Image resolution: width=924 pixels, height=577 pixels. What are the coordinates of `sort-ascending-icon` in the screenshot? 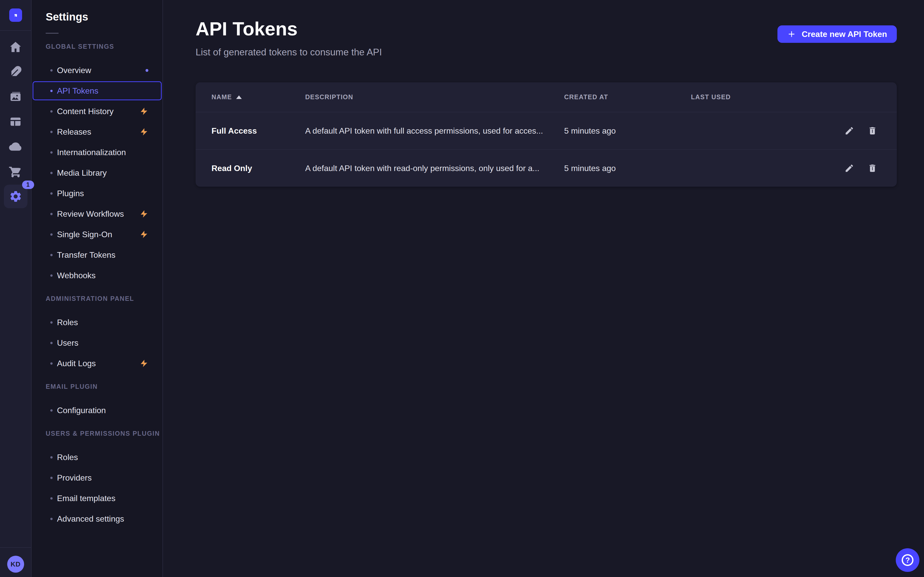 It's located at (239, 97).